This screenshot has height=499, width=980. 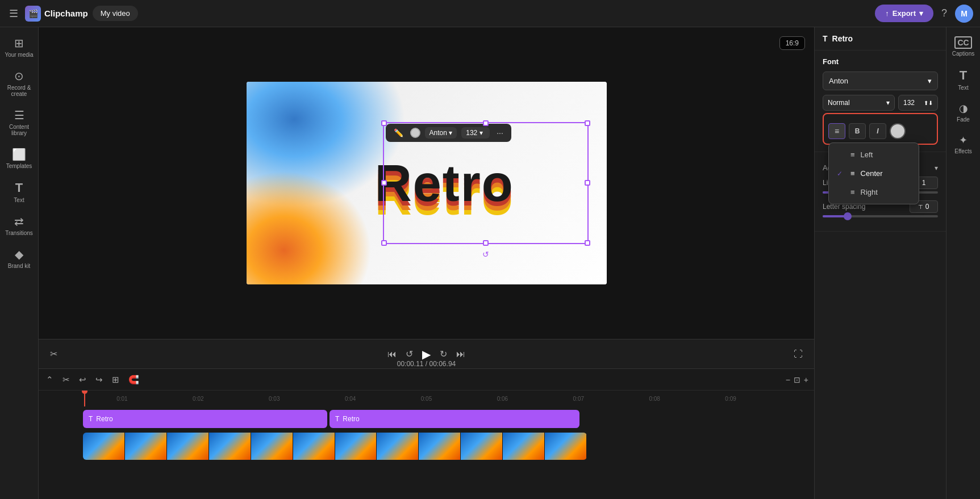 I want to click on align-center-option: ✓ ≡ Center, so click(x=874, y=174).